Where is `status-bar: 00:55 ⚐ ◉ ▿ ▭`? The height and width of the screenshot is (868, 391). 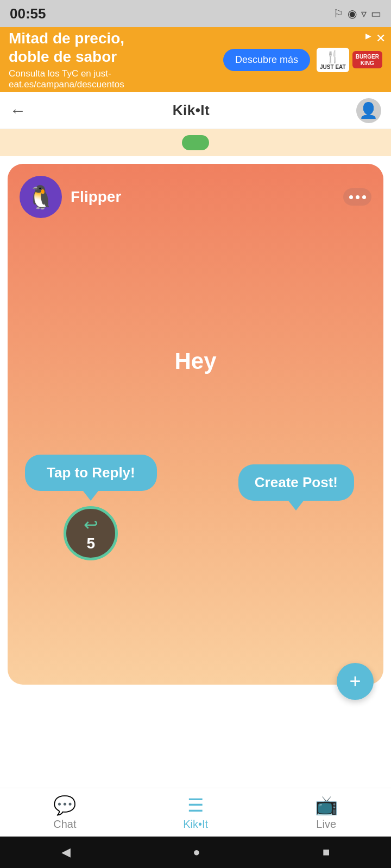
status-bar: 00:55 ⚐ ◉ ▿ ▭ is located at coordinates (195, 14).